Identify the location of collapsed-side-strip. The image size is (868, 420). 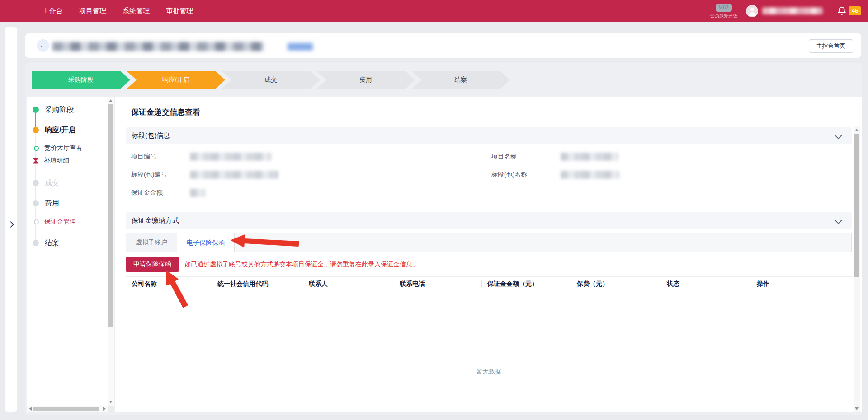
(11, 219).